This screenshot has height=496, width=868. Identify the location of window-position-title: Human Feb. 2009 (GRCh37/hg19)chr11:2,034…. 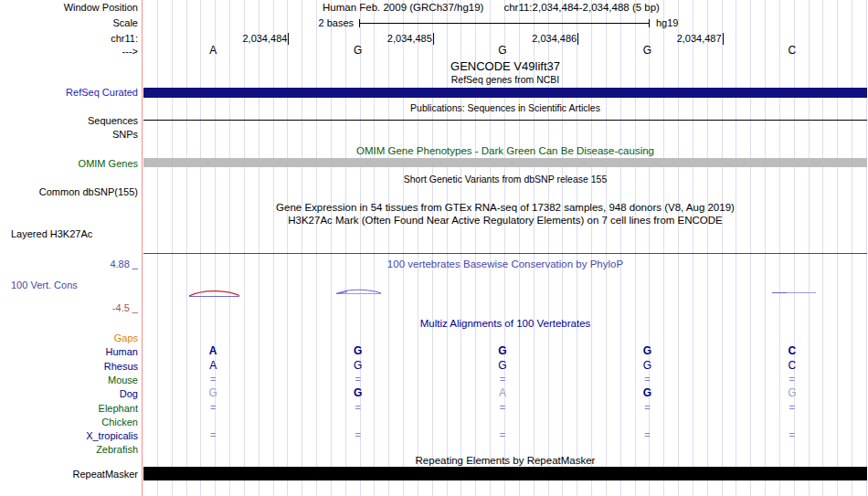
(492, 7).